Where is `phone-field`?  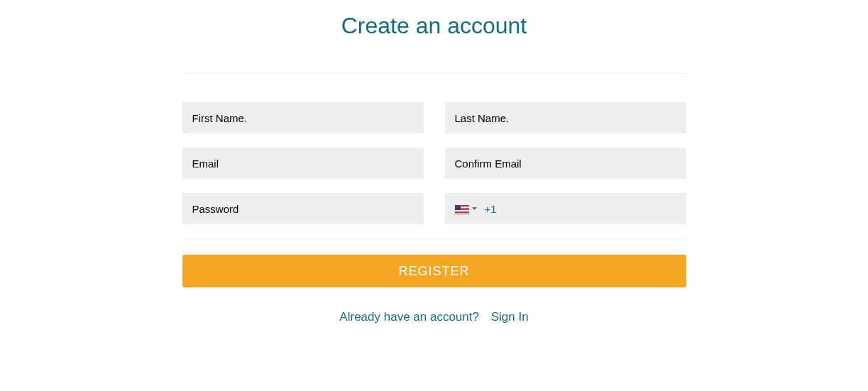 phone-field is located at coordinates (586, 209).